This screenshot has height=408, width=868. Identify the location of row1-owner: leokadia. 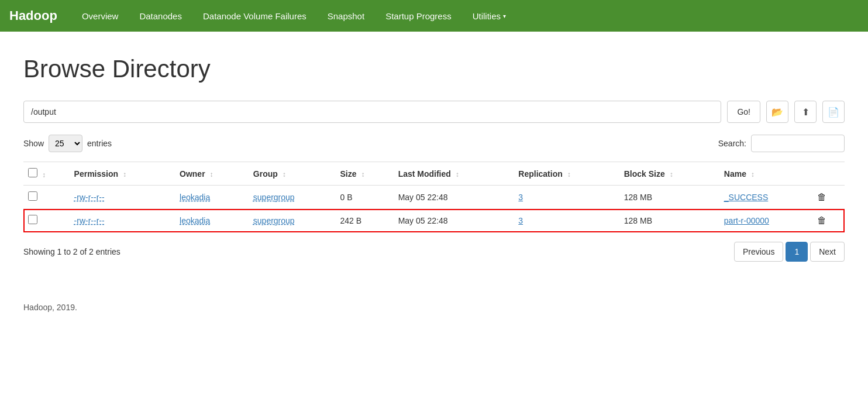
(212, 197).